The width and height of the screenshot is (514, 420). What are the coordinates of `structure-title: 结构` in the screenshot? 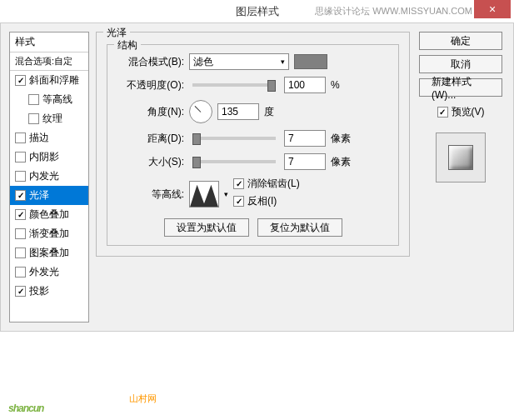 It's located at (127, 45).